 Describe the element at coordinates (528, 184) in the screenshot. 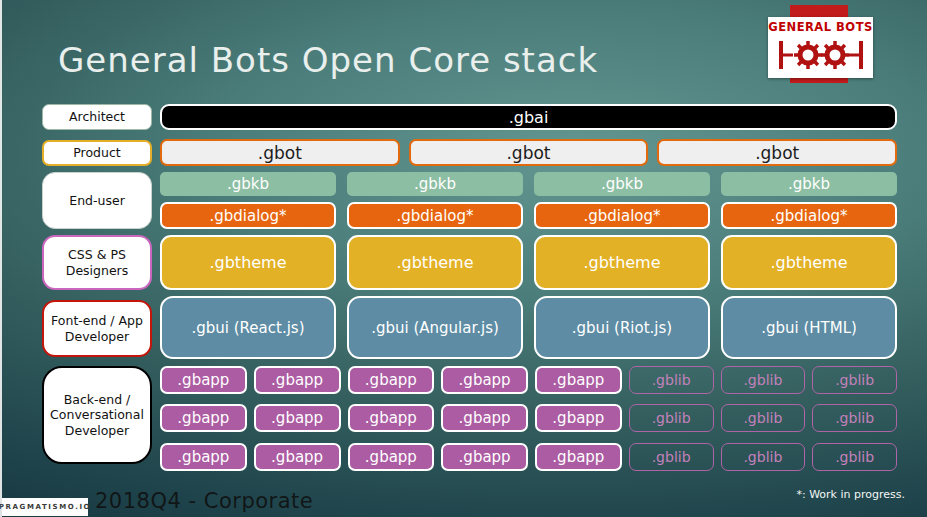

I see `row-gbkb: .gbkb .gbkb .gbkb .gbkb` at that location.